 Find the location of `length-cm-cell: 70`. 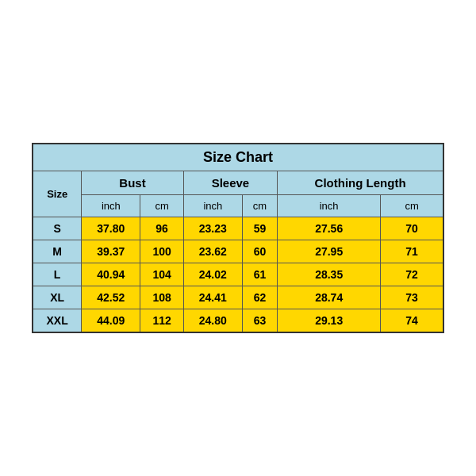

length-cm-cell: 70 is located at coordinates (413, 228).